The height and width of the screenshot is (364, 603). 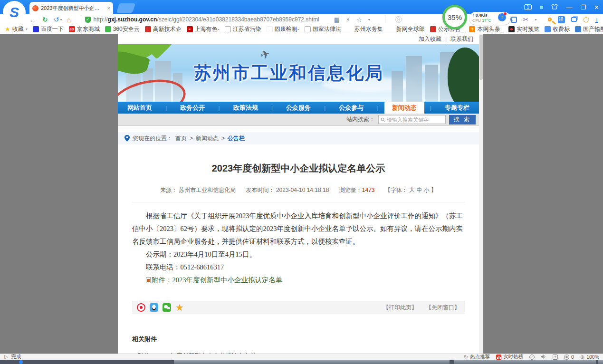 What do you see at coordinates (126, 8) in the screenshot?
I see `new-tab-button` at bounding box center [126, 8].